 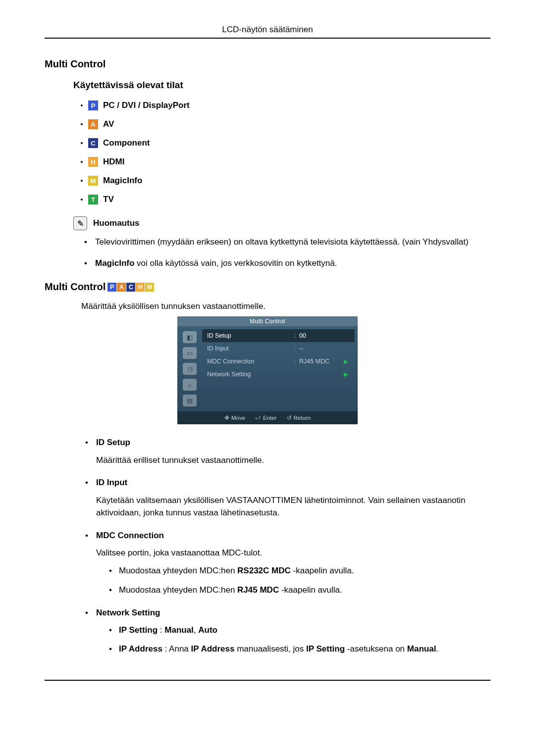 I want to click on mode-item-hdmi: • H HDMI, so click(x=285, y=162).